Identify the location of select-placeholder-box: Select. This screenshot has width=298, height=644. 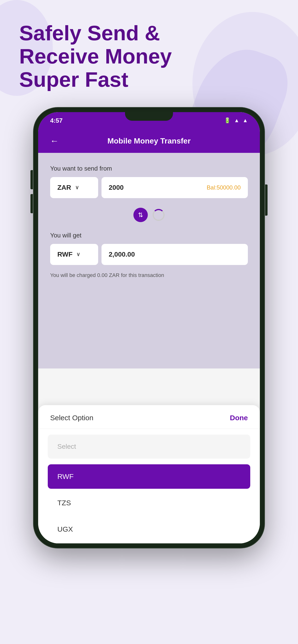
(149, 446).